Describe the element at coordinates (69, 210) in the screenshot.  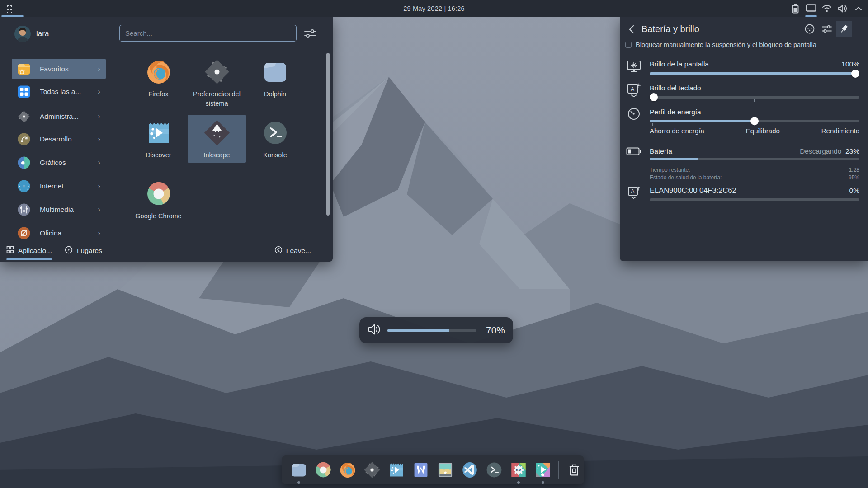
I see `sidebar-item-label: Multimedia` at that location.